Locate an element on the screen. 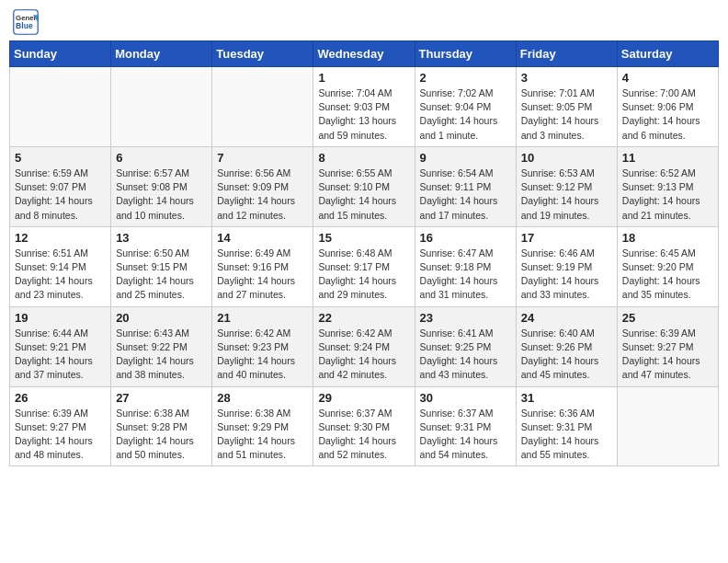 The width and height of the screenshot is (728, 563). day-number: 28 is located at coordinates (263, 397).